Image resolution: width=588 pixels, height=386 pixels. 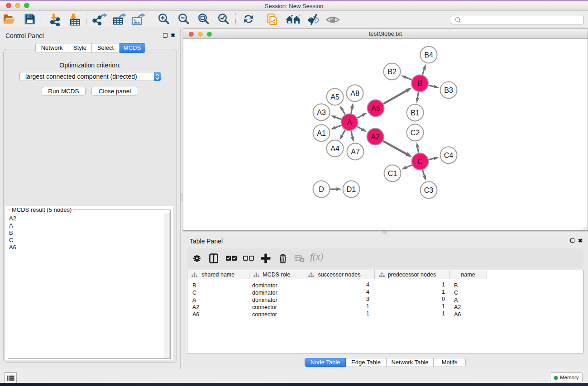 What do you see at coordinates (393, 174) in the screenshot?
I see `svg-text: C1` at bounding box center [393, 174].